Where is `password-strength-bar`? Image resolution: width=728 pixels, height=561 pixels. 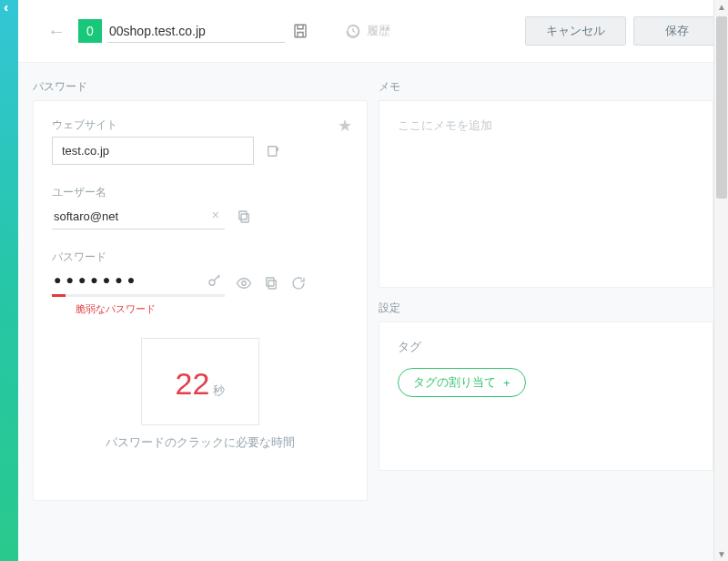
password-strength-bar is located at coordinates (138, 295).